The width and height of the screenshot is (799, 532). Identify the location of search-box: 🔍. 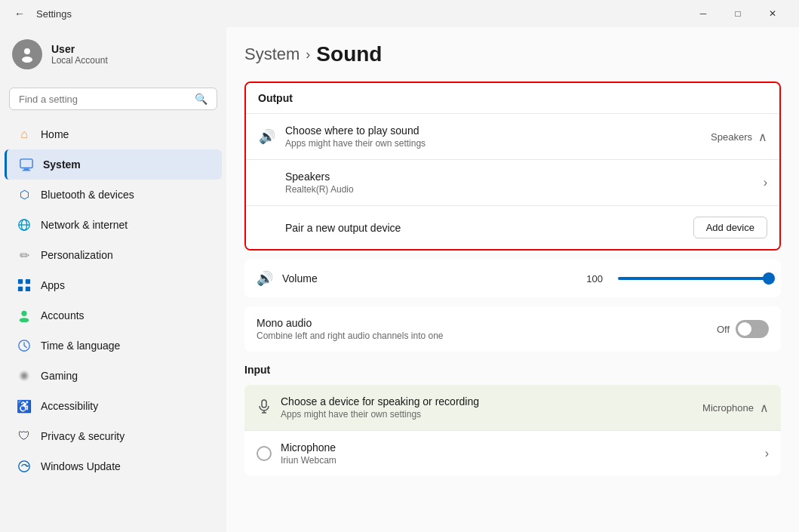
(113, 99).